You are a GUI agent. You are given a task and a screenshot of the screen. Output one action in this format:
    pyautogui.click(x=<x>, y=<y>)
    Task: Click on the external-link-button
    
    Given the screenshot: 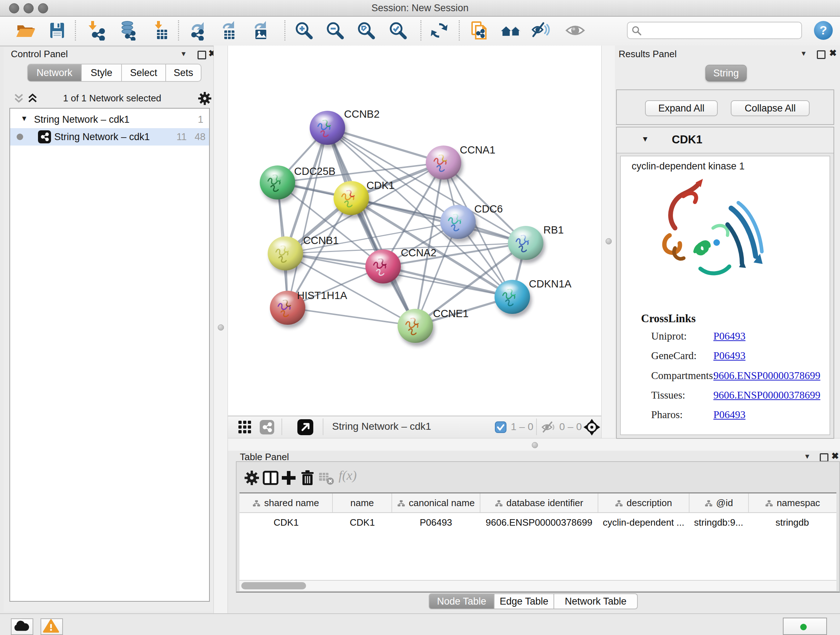 What is the action you would take?
    pyautogui.click(x=305, y=427)
    